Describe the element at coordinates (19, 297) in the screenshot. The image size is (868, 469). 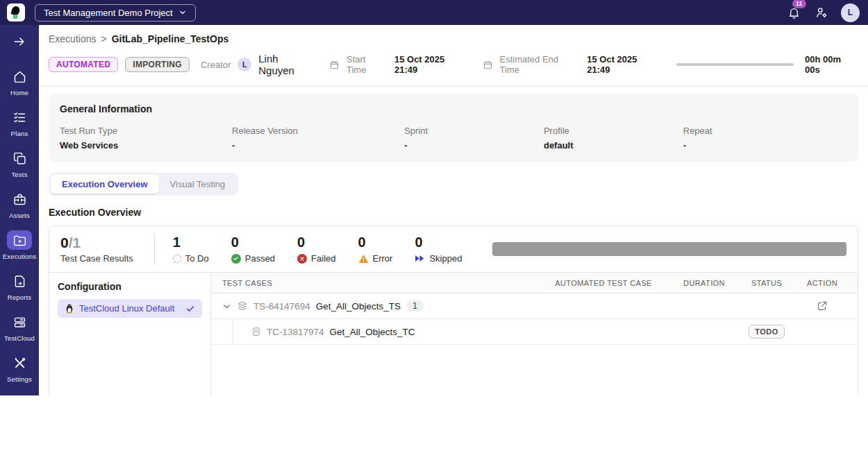
I see `sidebar-item-label: Reports` at that location.